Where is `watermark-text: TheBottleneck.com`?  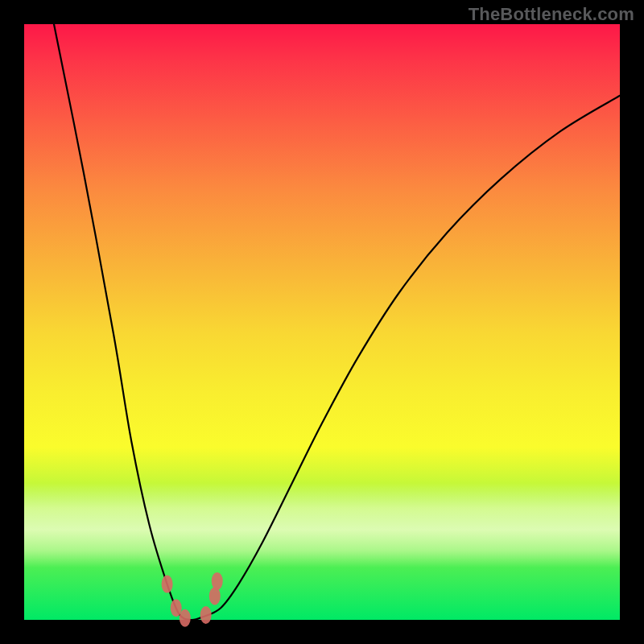 watermark-text: TheBottleneck.com is located at coordinates (551, 14).